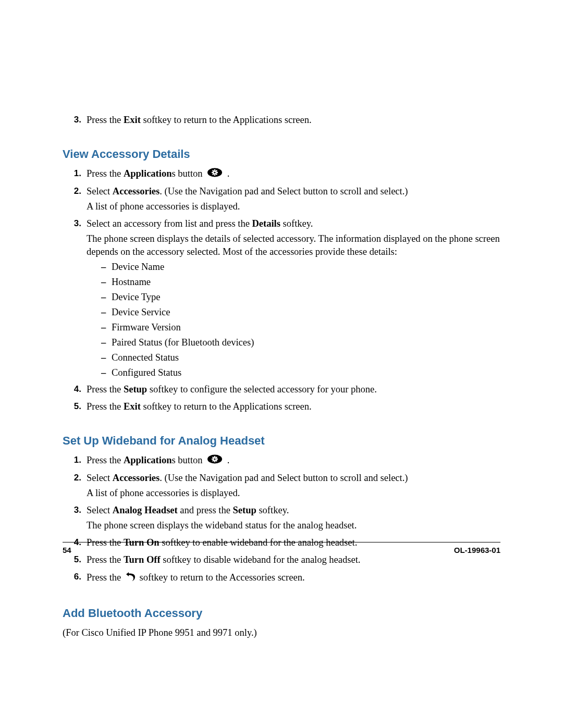 This screenshot has width=563, height=728. Describe the element at coordinates (293, 561) in the screenshot. I see `step-body: Press the Turn Off softkey to disable wi…` at that location.